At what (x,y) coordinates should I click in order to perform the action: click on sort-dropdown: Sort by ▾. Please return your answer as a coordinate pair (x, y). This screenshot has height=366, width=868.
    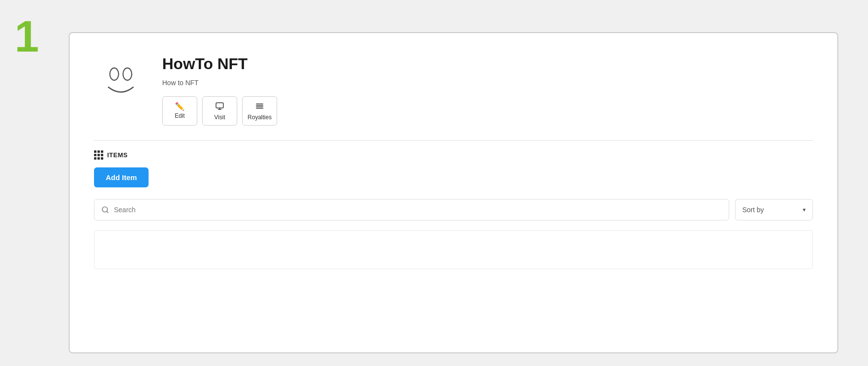
    Looking at the image, I should click on (774, 210).